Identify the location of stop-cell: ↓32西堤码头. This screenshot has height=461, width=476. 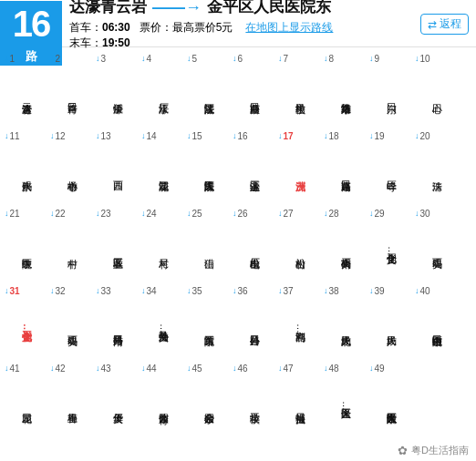
(72, 323).